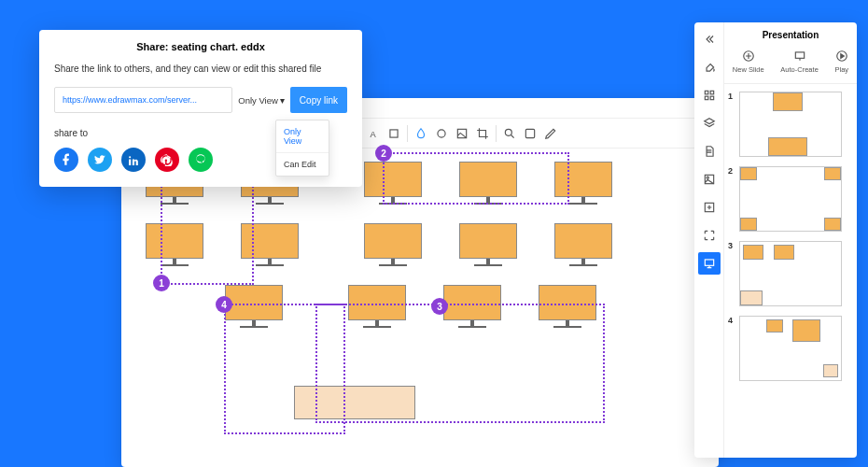  I want to click on stroke-icon, so click(441, 134).